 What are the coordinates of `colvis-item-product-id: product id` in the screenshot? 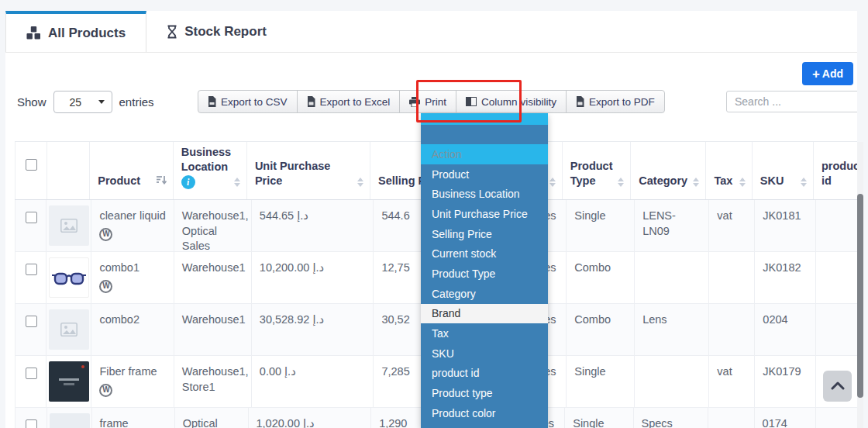 It's located at (484, 374).